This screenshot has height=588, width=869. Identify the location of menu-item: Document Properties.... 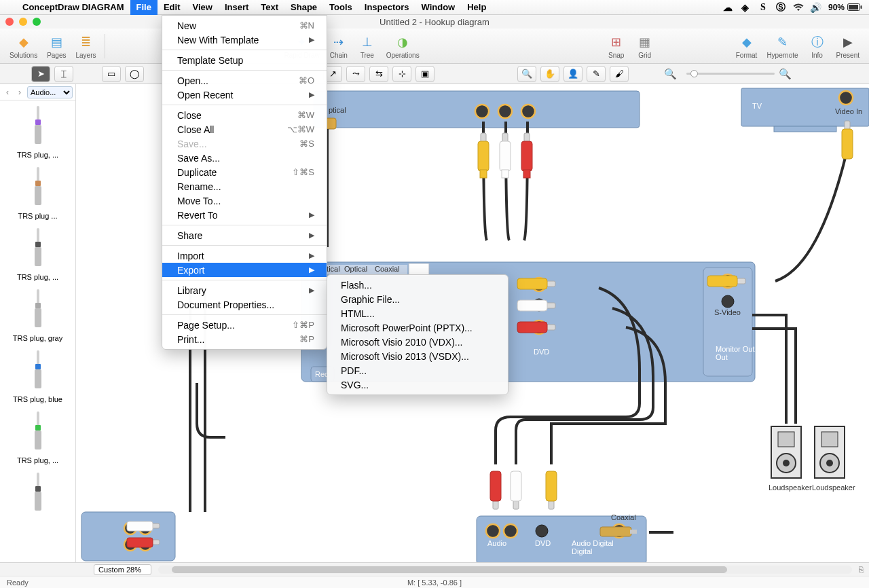
(244, 304).